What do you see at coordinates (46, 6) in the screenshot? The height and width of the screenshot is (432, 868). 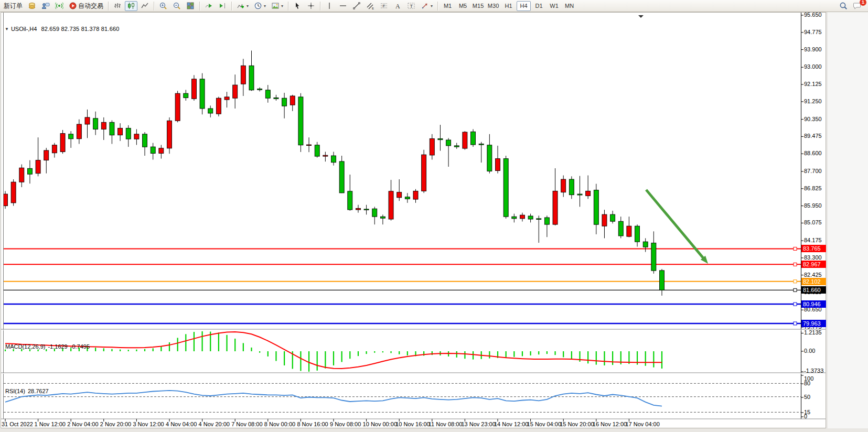 I see `community-button` at bounding box center [46, 6].